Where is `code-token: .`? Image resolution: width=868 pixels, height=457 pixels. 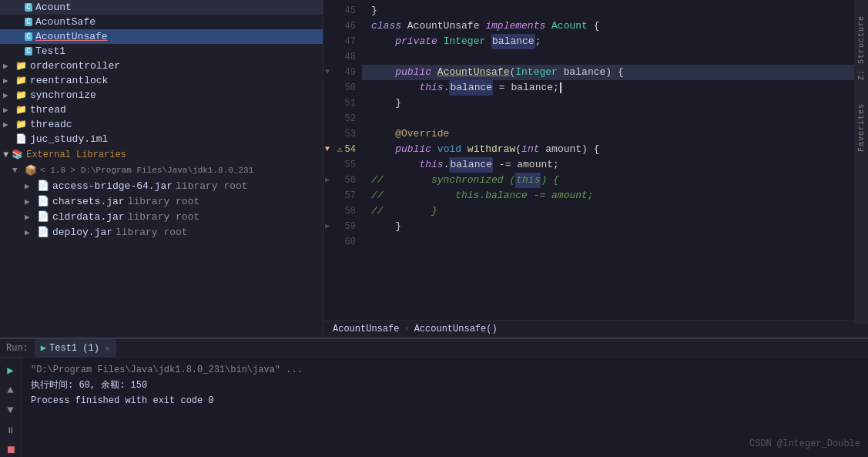
code-token: . is located at coordinates (447, 88).